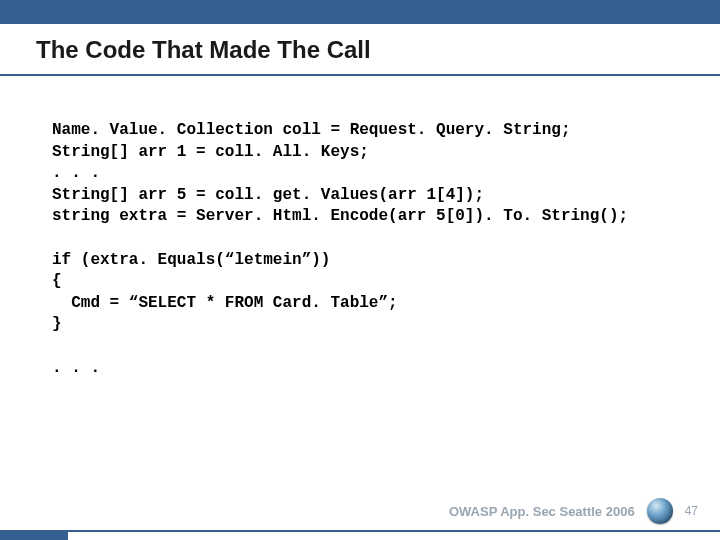 This screenshot has height=540, width=720. What do you see at coordinates (574, 511) in the screenshot?
I see `footer: OWASP App. Sec Seattle 2006 47` at bounding box center [574, 511].